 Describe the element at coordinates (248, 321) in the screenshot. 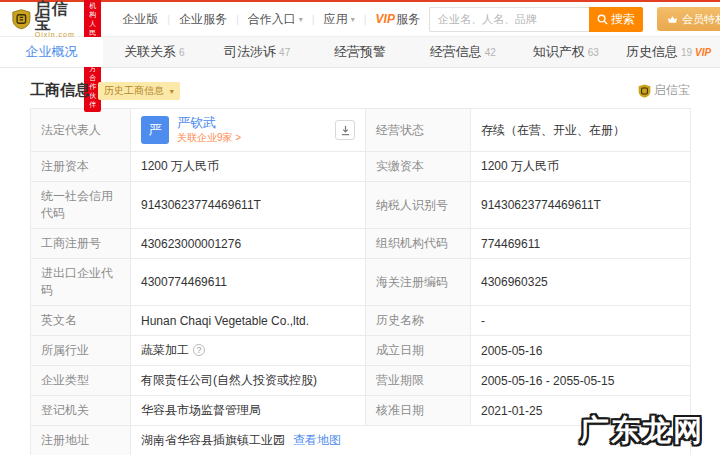

I see `field-value: Hunan Chaqi Vegetable Co.,ltd.` at that location.